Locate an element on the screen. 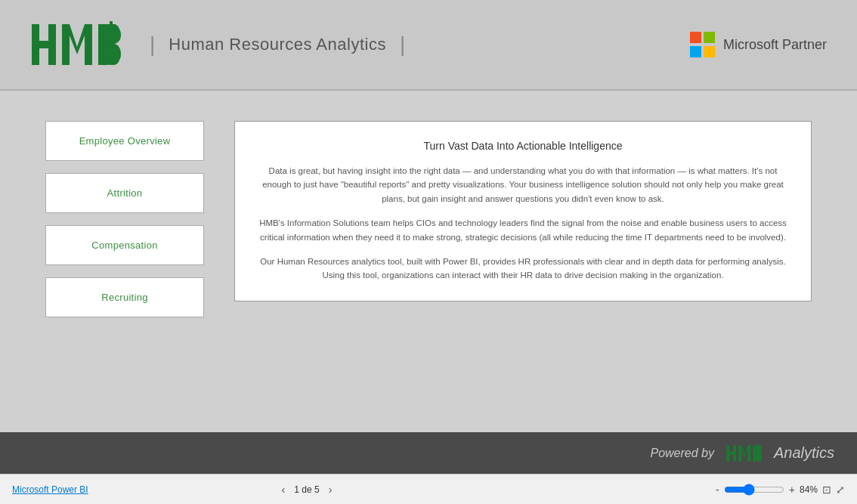  powerbi-link: Microsoft Power BI is located at coordinates (50, 490).